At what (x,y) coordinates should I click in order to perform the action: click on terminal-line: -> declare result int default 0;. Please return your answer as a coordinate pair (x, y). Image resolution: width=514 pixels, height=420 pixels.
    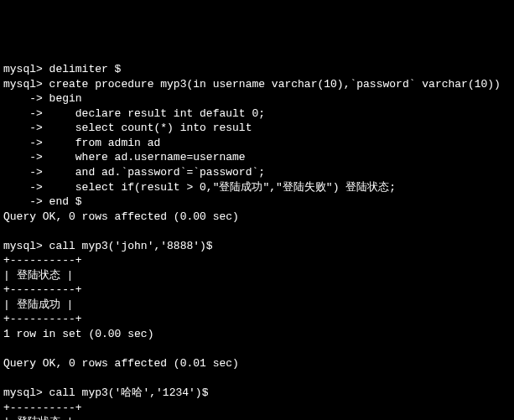
    Looking at the image, I should click on (134, 114).